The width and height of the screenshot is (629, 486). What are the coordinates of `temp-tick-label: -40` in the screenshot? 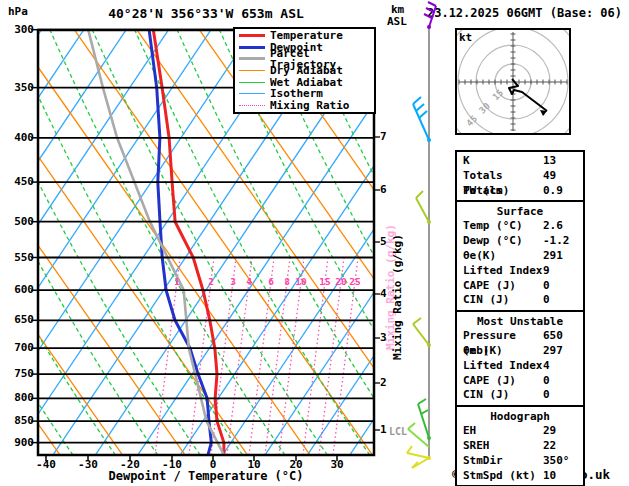 It's located at (46, 464).